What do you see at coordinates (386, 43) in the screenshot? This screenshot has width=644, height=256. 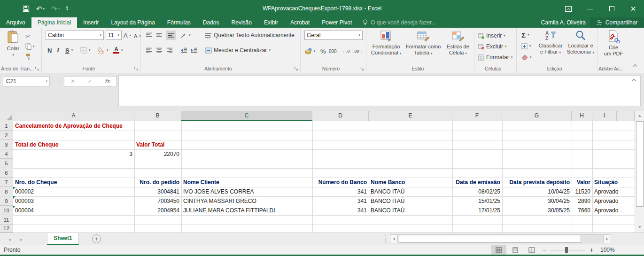 I see `conditional-formatting-button: ≠ Formatação Condicional ▾` at bounding box center [386, 43].